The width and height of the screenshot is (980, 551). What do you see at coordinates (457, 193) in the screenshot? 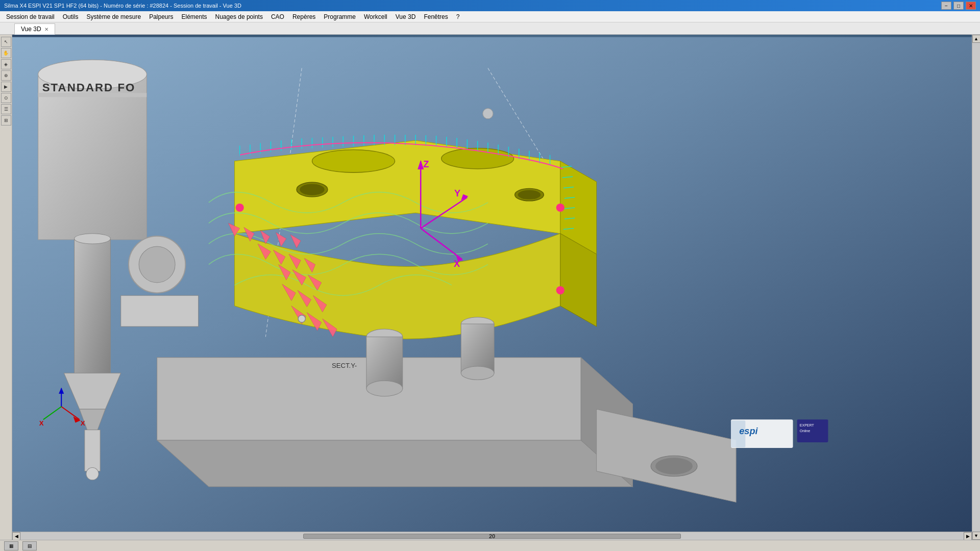
I see `svg-text: Y` at bounding box center [457, 193].